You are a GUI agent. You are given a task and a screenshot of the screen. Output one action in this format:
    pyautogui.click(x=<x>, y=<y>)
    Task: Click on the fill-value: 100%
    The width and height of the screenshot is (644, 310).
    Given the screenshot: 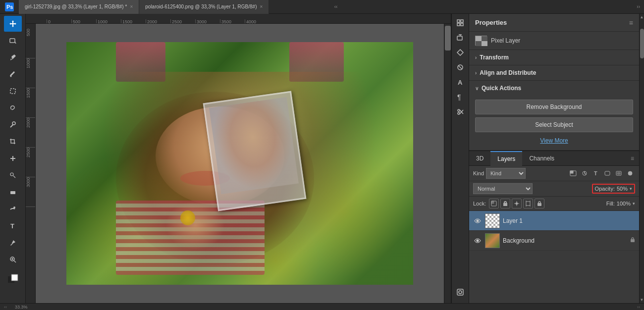 What is the action you would take?
    pyautogui.click(x=624, y=204)
    